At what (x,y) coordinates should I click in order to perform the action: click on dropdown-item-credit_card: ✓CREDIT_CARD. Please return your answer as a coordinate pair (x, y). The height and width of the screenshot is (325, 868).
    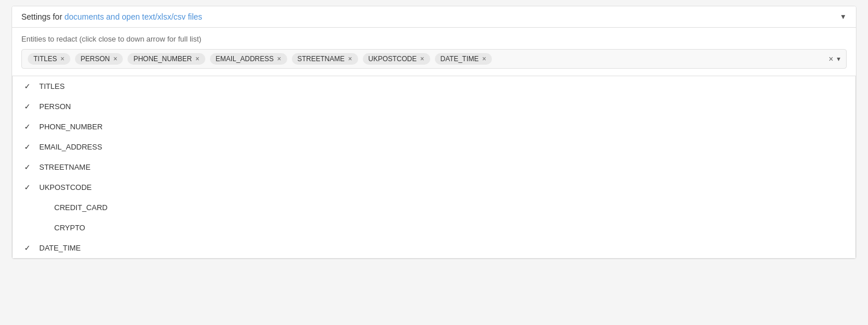
    Looking at the image, I should click on (434, 208).